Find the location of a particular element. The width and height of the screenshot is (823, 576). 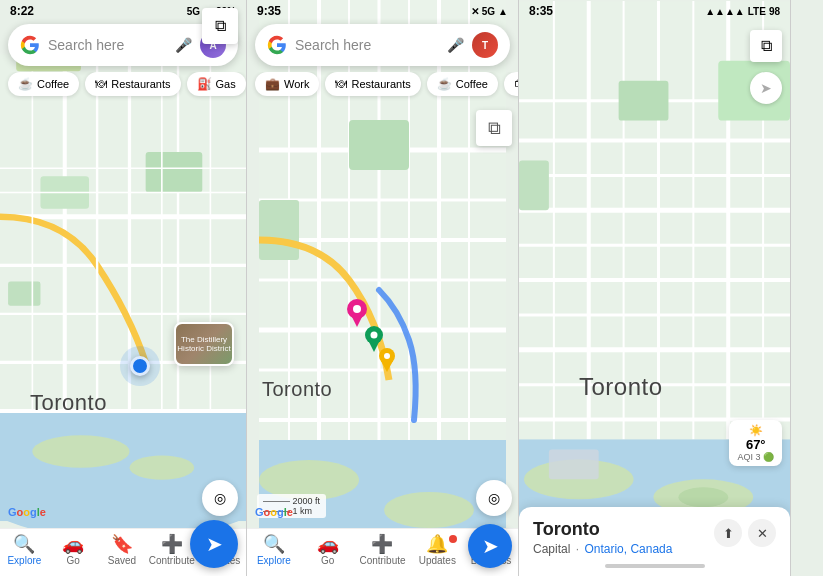

chip-label-work-2: Work is located at coordinates (296, 84).